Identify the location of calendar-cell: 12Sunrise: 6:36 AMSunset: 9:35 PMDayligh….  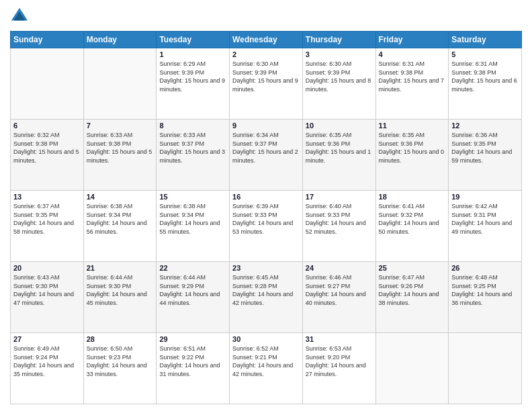
(485, 155).